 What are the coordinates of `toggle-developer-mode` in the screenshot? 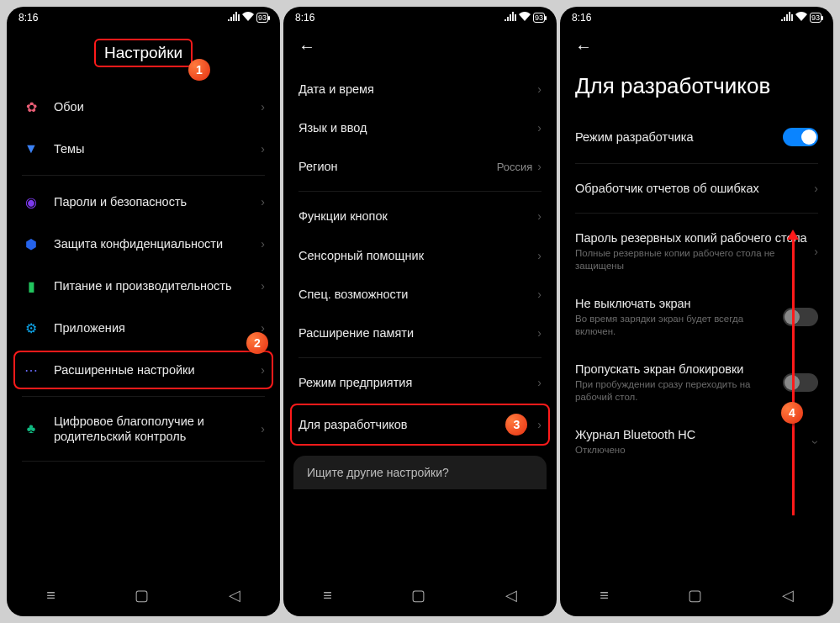 It's located at (800, 137).